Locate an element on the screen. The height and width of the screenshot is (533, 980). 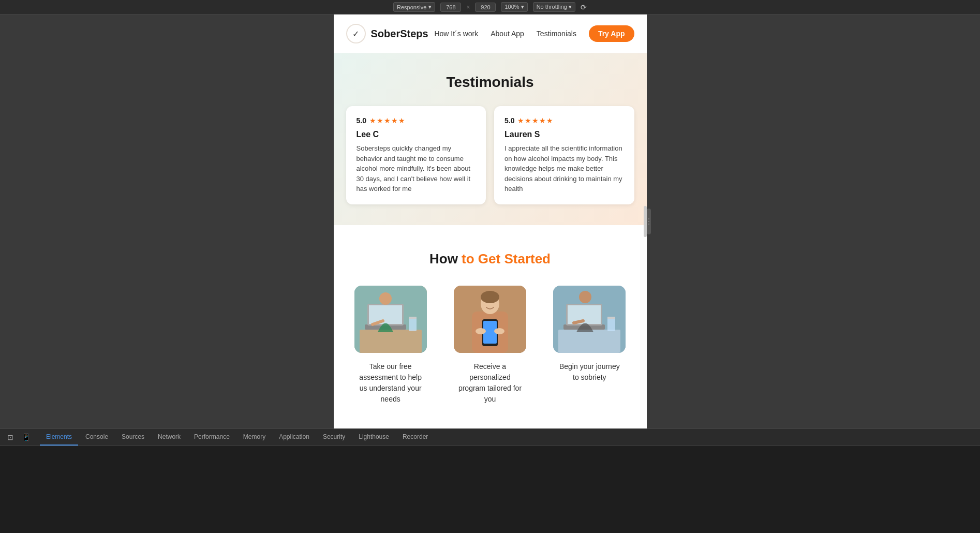
testimonials-section: Testimonials 5.0 ★★★★★ Lee C Sobersteps … is located at coordinates (491, 139).